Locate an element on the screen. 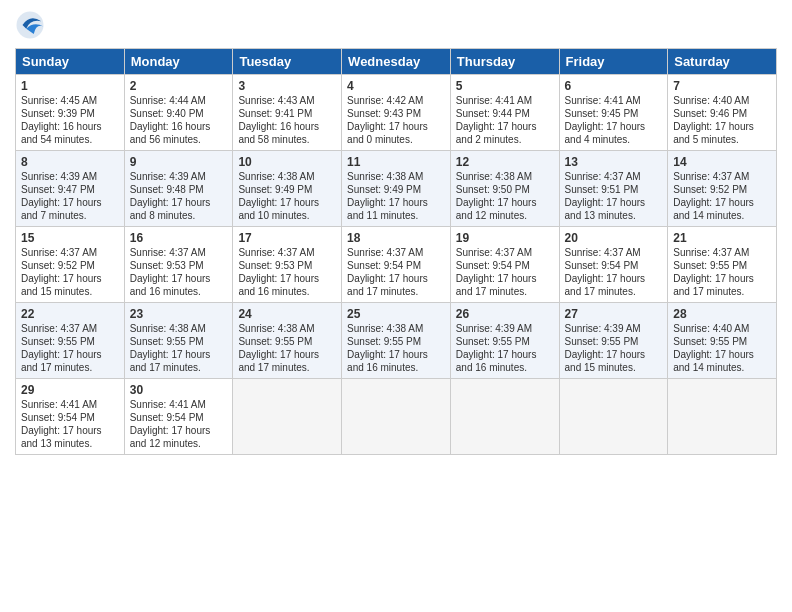 The width and height of the screenshot is (792, 612). calendar-cell: 5Sunrise: 4:41 AM Sunset: 9:44 PM Daylig… is located at coordinates (504, 113).